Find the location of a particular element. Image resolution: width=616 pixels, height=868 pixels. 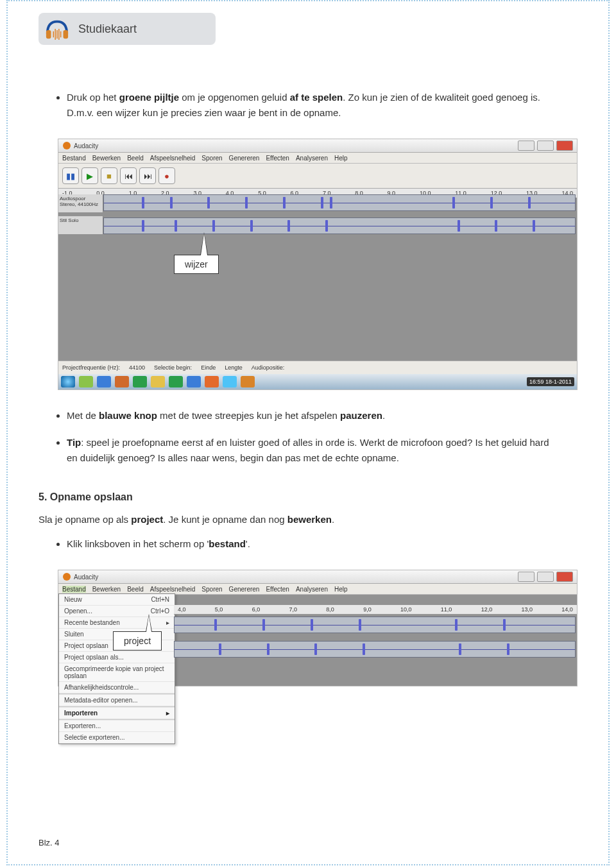

skype-icon is located at coordinates (230, 382).